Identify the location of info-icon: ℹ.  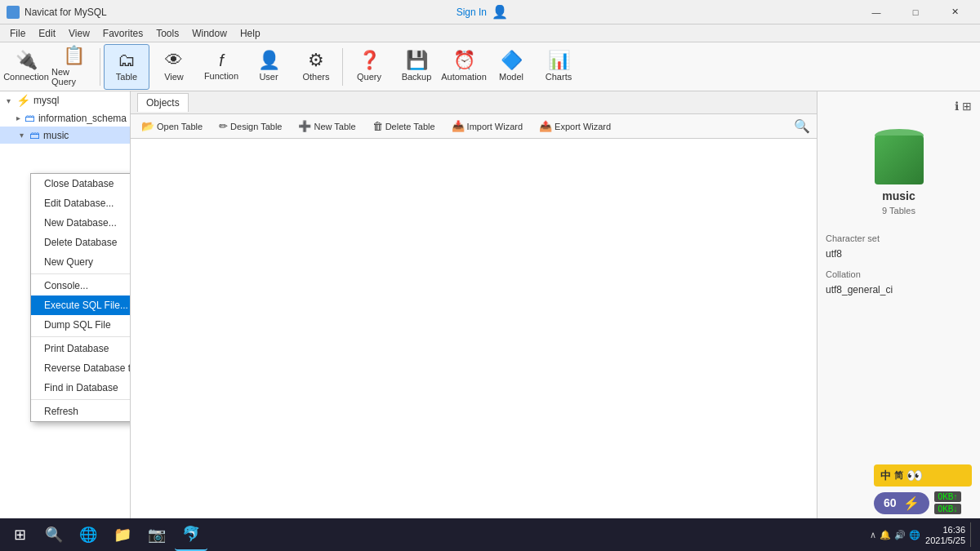
(957, 106).